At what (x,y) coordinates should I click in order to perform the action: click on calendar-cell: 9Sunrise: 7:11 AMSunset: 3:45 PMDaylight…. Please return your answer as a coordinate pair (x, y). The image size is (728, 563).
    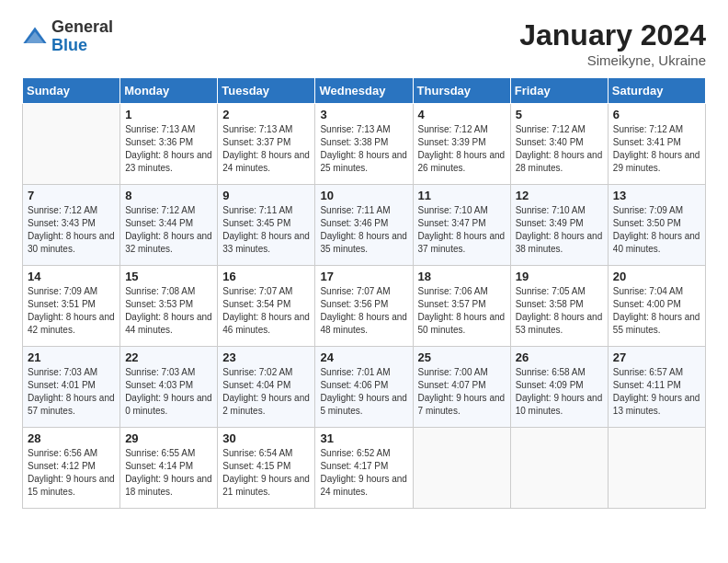
    Looking at the image, I should click on (267, 225).